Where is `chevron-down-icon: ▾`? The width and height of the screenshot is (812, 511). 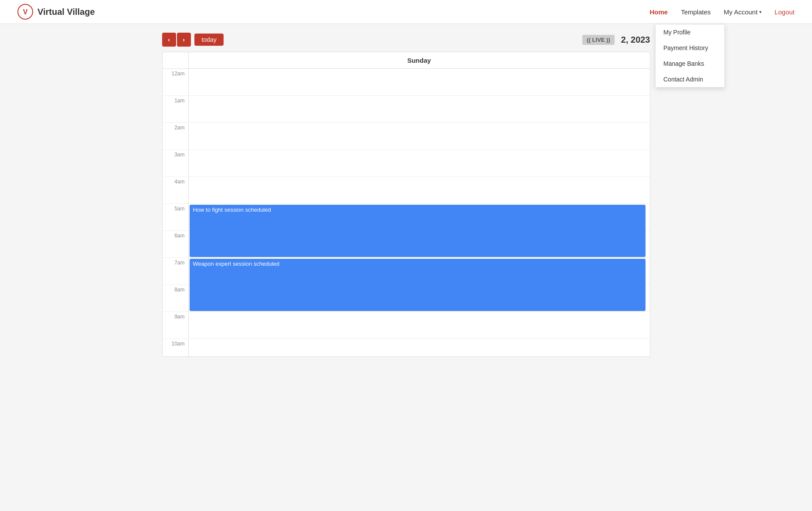
chevron-down-icon: ▾ is located at coordinates (760, 12).